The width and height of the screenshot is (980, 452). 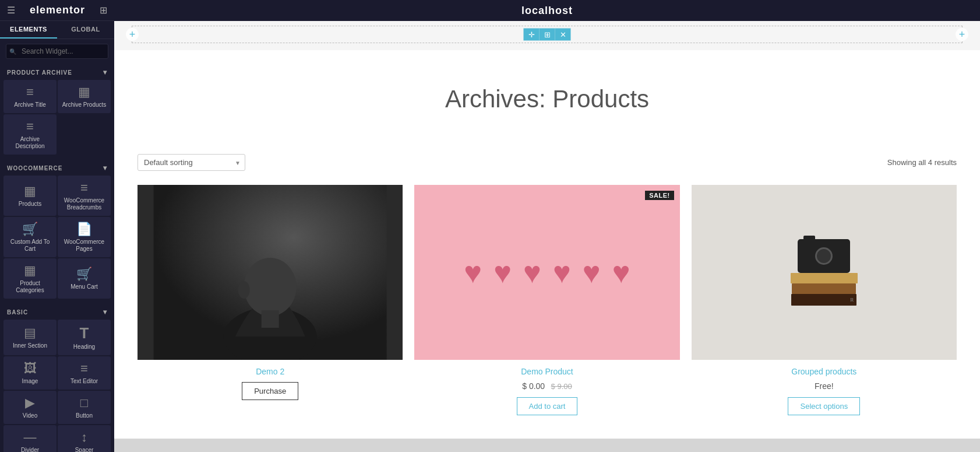 I want to click on archive-products-icon: ▦, so click(x=84, y=92).